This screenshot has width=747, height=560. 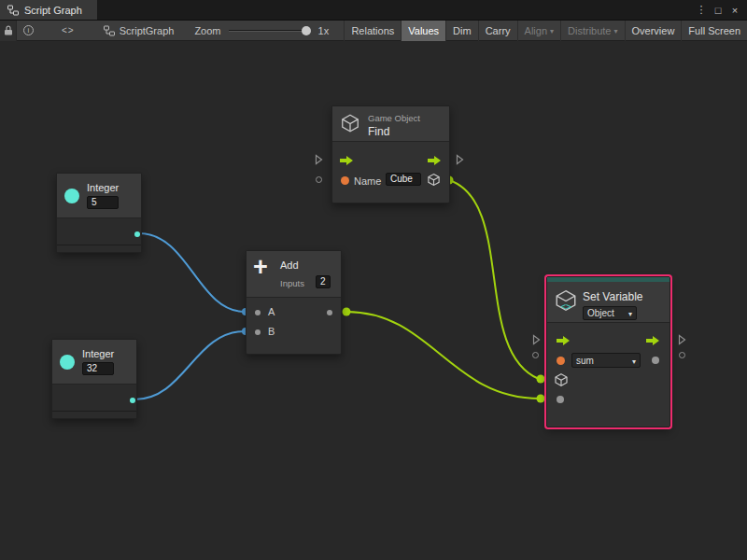 I want to click on lock-toggle, so click(x=8, y=31).